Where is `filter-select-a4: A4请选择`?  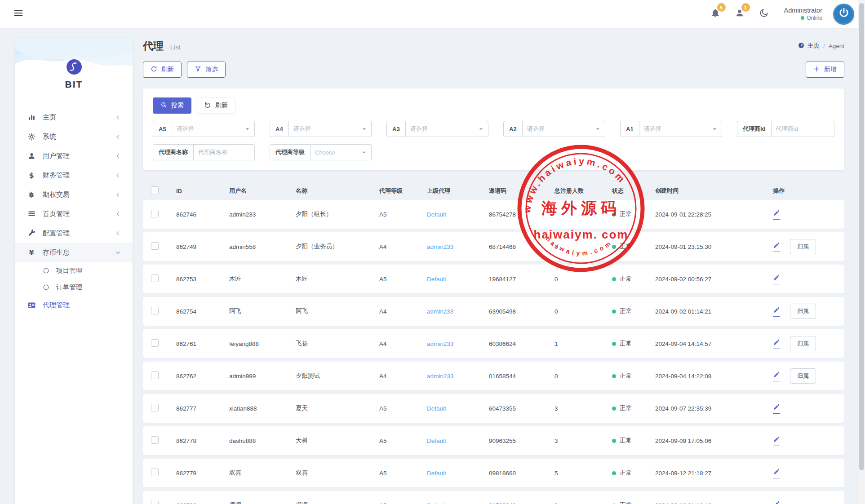 filter-select-a4: A4请选择 is located at coordinates (321, 129).